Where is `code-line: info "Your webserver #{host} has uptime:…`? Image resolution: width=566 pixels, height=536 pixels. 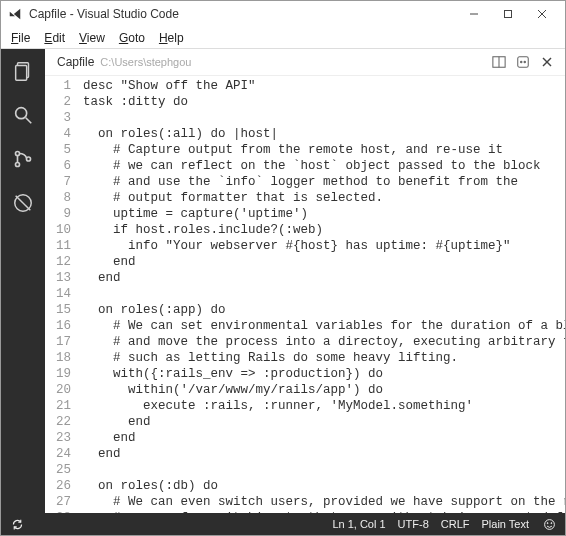
code-line: info "Your webserver #{host} has uptime:… is located at coordinates (324, 246).